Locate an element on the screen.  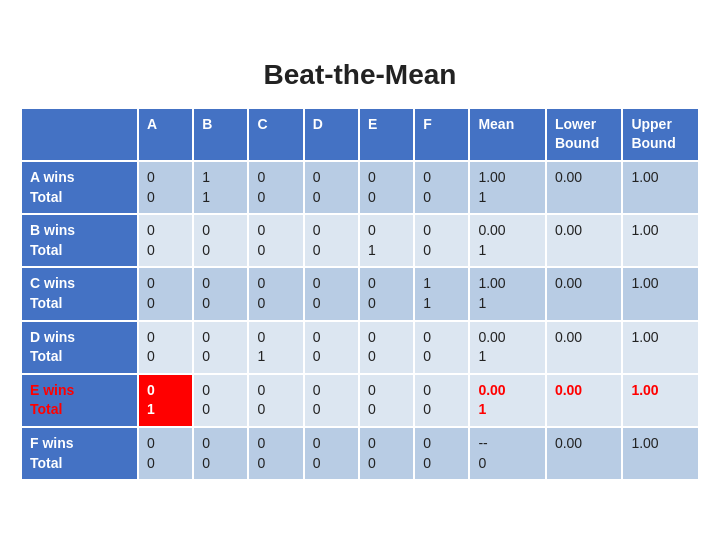
table-row: A wins Total0 01 10 00 00 00 01.00 10.00… is located at coordinates (360, 188).